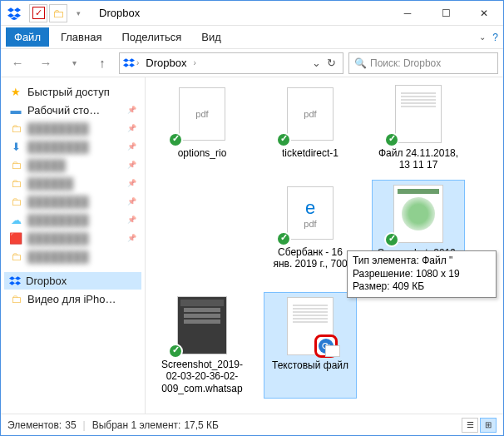 The height and width of the screenshot is (436, 504). I want to click on status-selection-size: 17,5 КБ, so click(201, 425).